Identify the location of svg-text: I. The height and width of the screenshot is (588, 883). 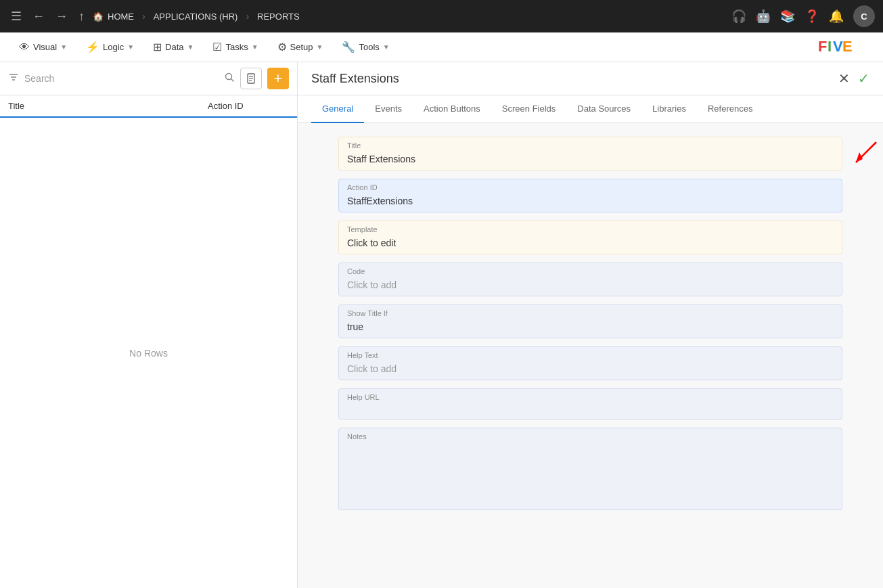
(830, 46).